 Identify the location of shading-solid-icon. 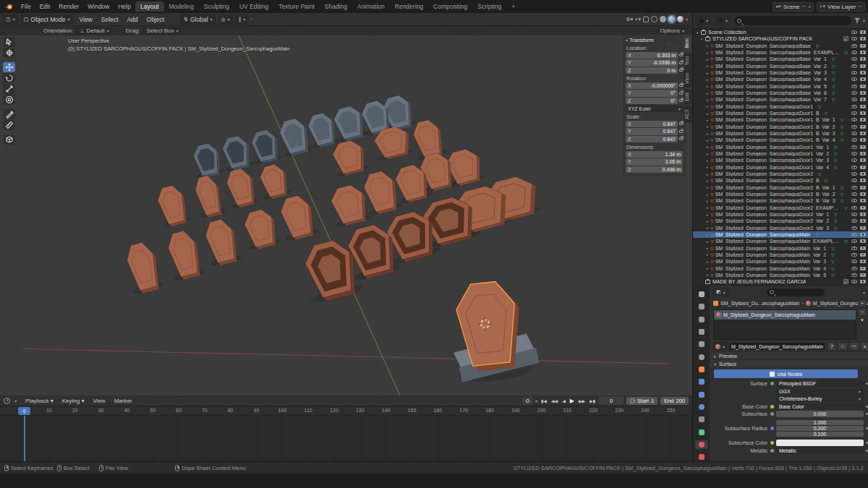
(663, 19).